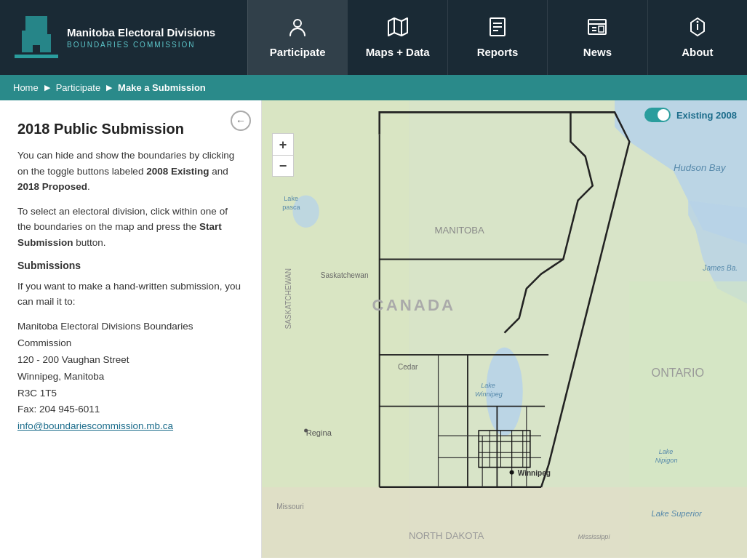 This screenshot has width=747, height=560. Describe the element at coordinates (498, 52) in the screenshot. I see `nav-reports-label: Reports` at that location.